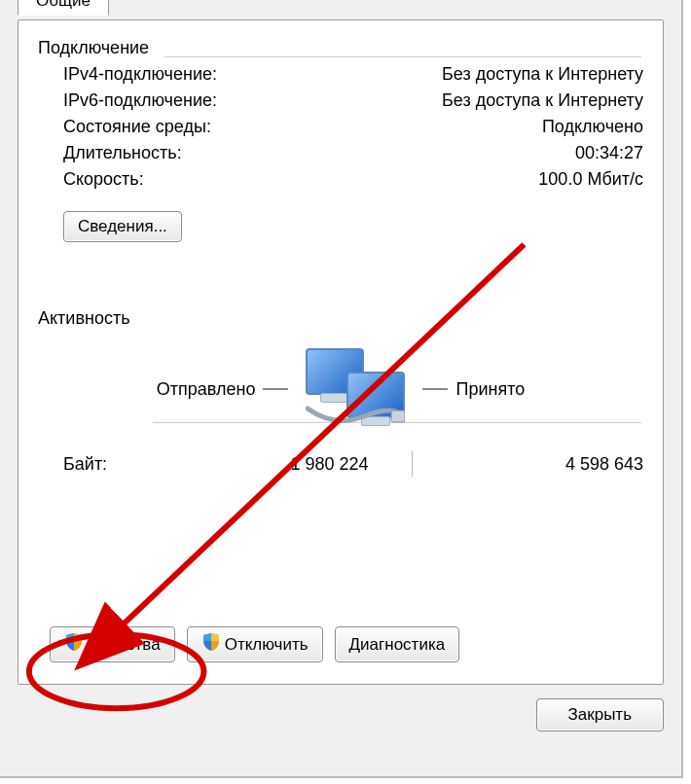  Describe the element at coordinates (123, 227) in the screenshot. I see `details-button-label: Сведения...` at that location.